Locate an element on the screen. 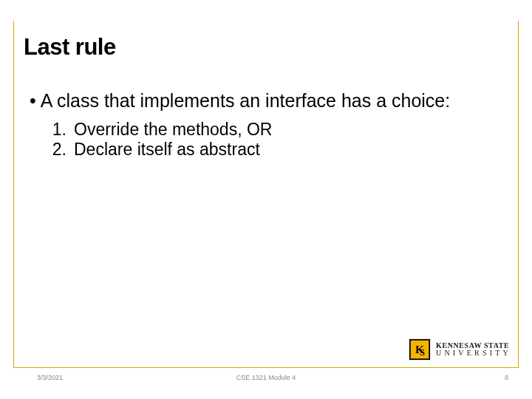  logo-text: KENNESAW STATE UNIVERSITY is located at coordinates (474, 349).